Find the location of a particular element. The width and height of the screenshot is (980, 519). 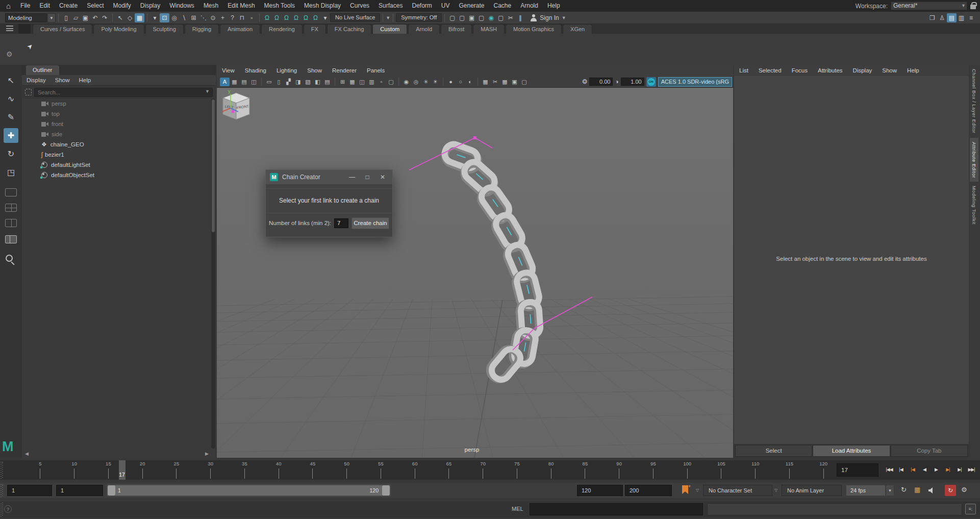

viewport-icon: ▭ is located at coordinates (269, 82).